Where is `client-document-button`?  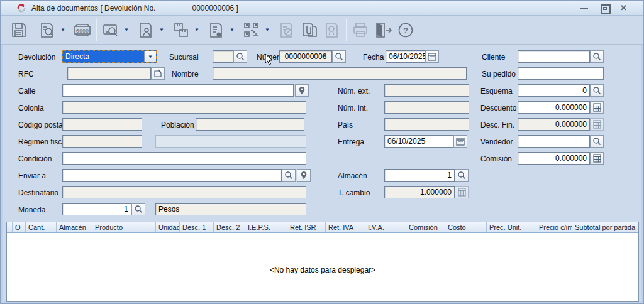 client-document-button is located at coordinates (146, 30).